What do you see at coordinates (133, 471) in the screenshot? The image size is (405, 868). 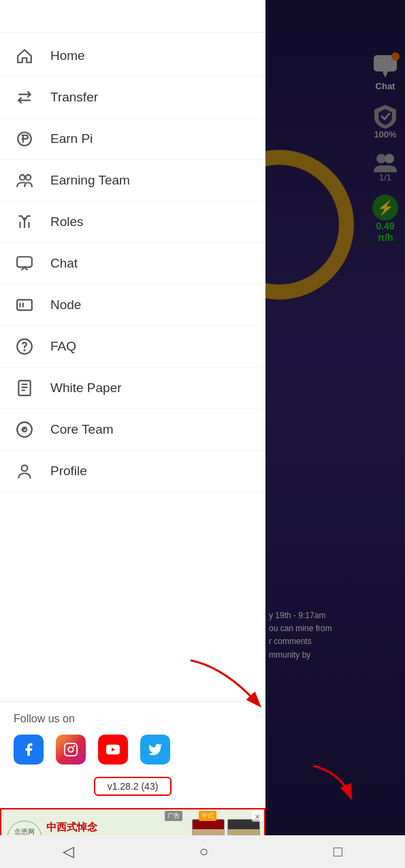 I see `menu-item-profile: Profile` at bounding box center [133, 471].